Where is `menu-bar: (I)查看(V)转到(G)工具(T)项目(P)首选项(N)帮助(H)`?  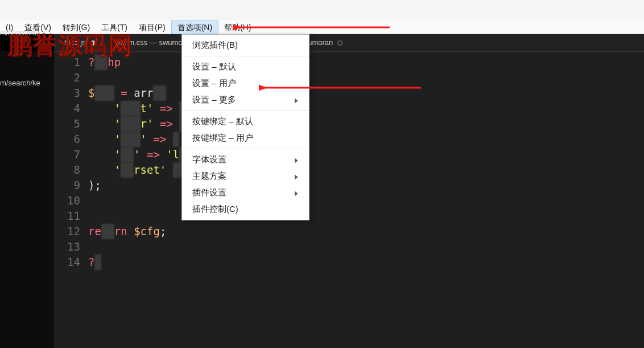 menu-bar: (I)查看(V)转到(G)工具(T)项目(P)首选项(N)帮助(H) is located at coordinates (322, 27).